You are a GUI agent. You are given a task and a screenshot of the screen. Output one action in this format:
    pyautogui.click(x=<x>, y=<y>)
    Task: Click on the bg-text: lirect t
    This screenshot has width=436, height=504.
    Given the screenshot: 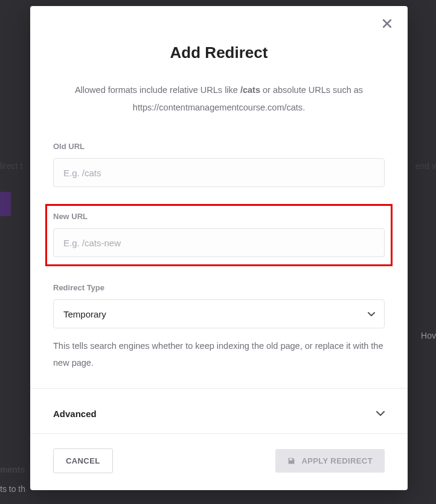 What is the action you would take?
    pyautogui.click(x=11, y=166)
    